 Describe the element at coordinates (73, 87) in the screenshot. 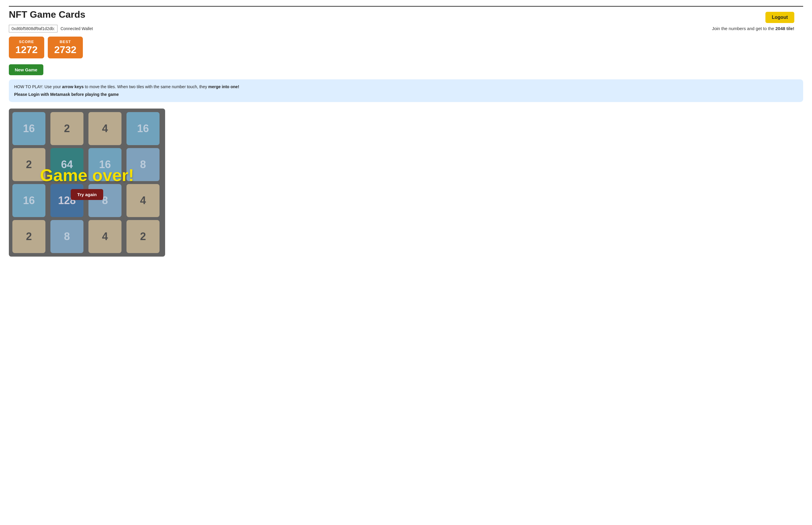

I see `how-to-play-keys: arrow keys` at that location.